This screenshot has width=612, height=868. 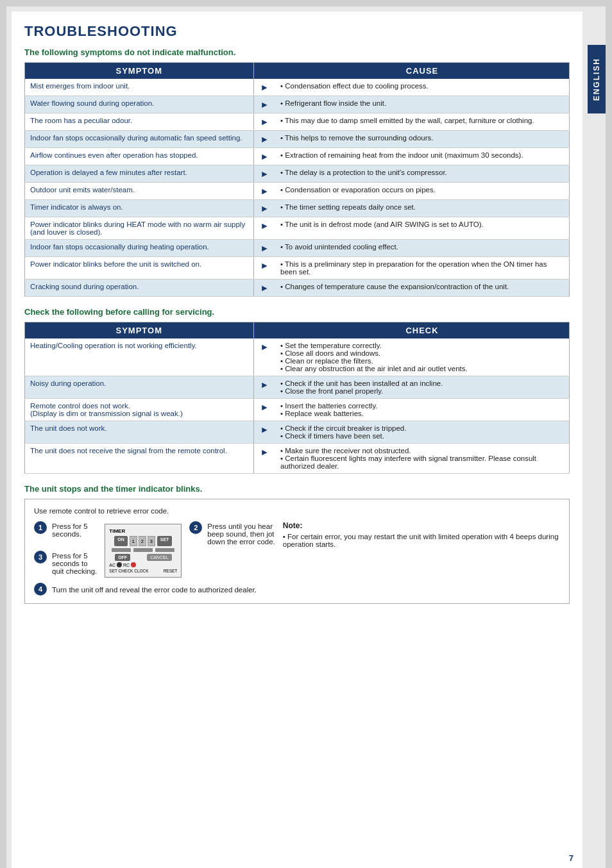 I want to click on table-row: Outdoor unit emits water/steam.►• Conden…, so click(x=298, y=191).